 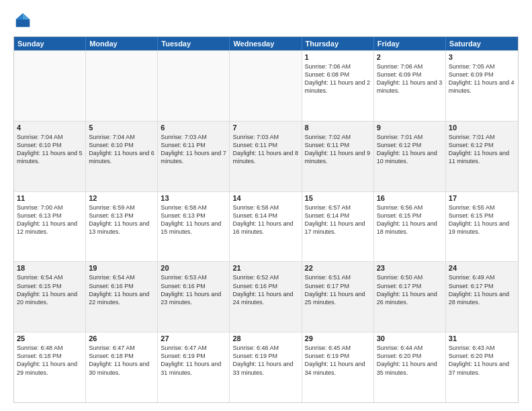 What do you see at coordinates (482, 44) in the screenshot?
I see `header-day-saturday: Saturday` at bounding box center [482, 44].